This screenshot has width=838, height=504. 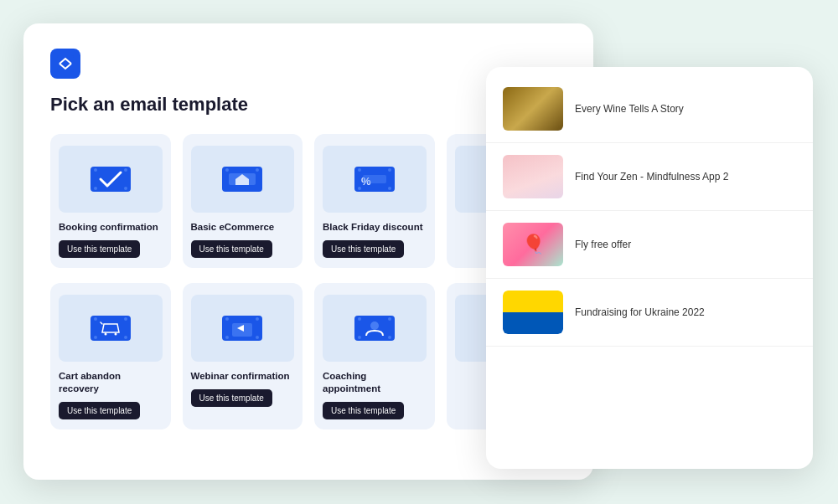 I want to click on template-card-coaching: Coaching appointment Use this template, so click(x=375, y=357).